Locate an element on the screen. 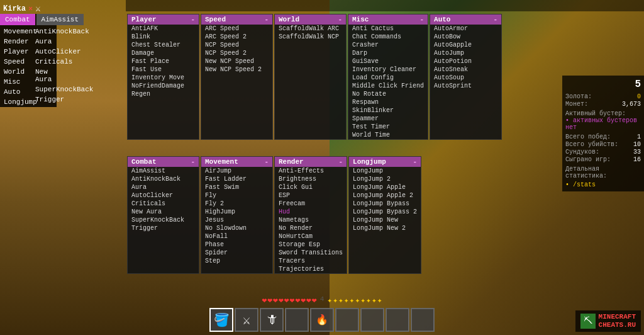  combat-item-aura: Aura is located at coordinates (164, 188).